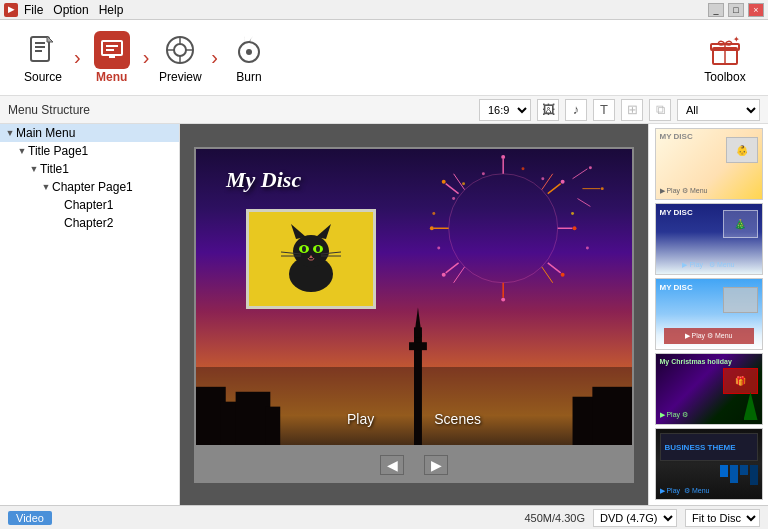 This screenshot has height=529, width=768. I want to click on toolbar-menu: Menu, so click(112, 58).